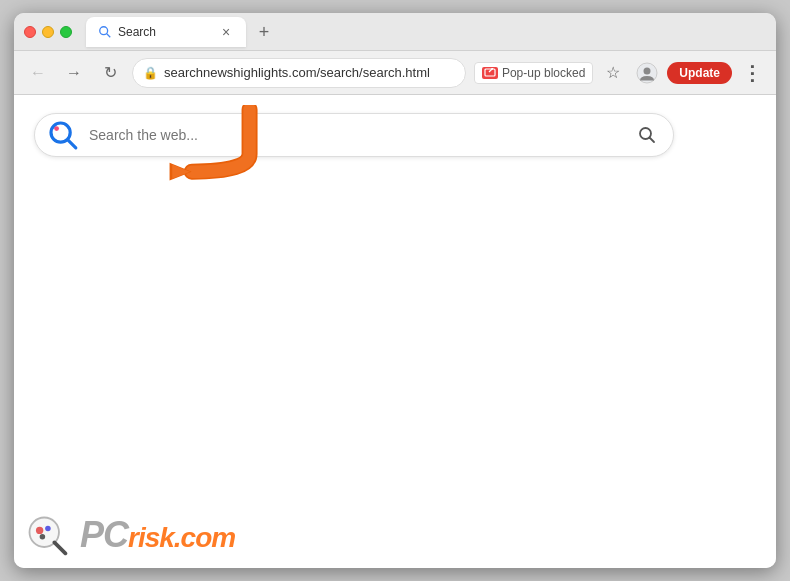  What do you see at coordinates (47, 535) in the screenshot?
I see `pcrisk-logo-icon` at bounding box center [47, 535].